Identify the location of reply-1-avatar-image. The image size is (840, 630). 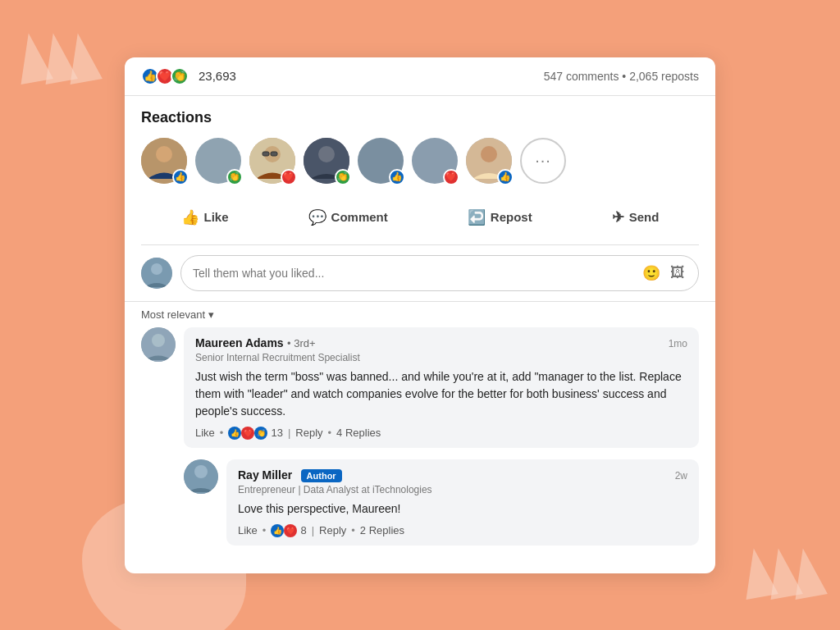
(201, 477).